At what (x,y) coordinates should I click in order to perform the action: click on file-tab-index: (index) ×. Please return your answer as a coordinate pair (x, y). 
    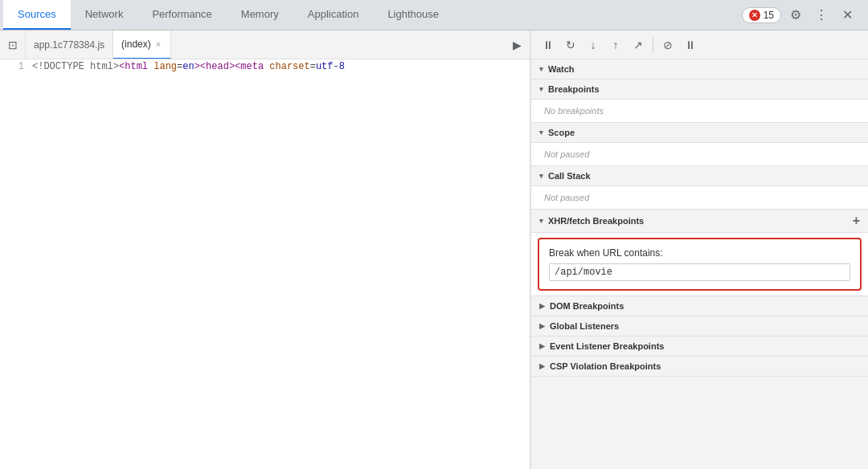
    Looking at the image, I should click on (142, 45).